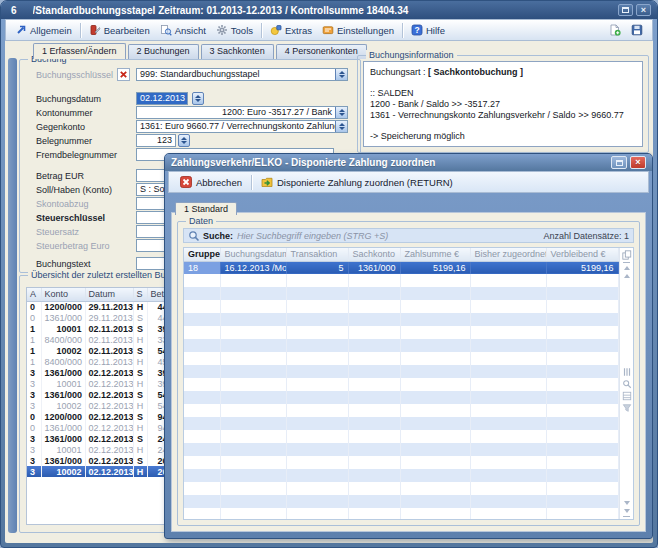 The image size is (658, 548). Describe the element at coordinates (627, 408) in the screenshot. I see `filter-icon` at that location.